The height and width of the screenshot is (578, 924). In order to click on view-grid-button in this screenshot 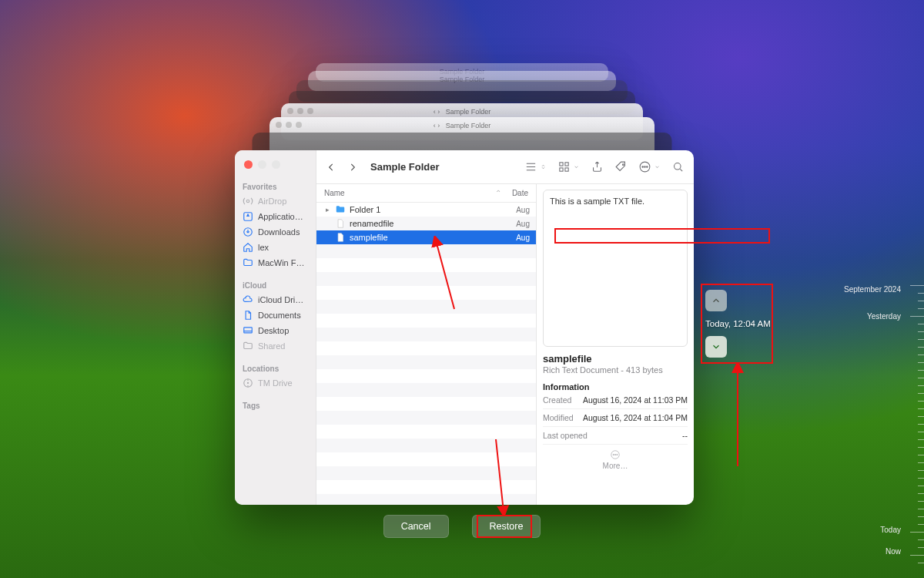, I will do `click(568, 166)`.